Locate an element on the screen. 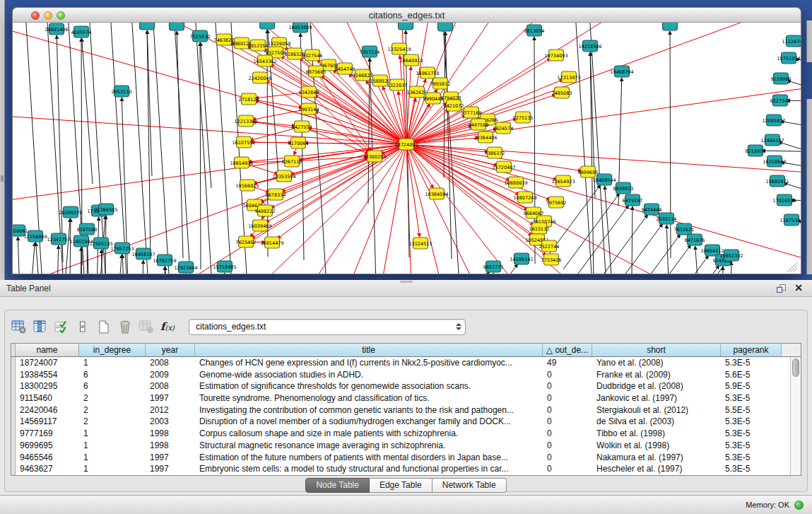  cell-title: Investigating the contribution of common… is located at coordinates (369, 410).